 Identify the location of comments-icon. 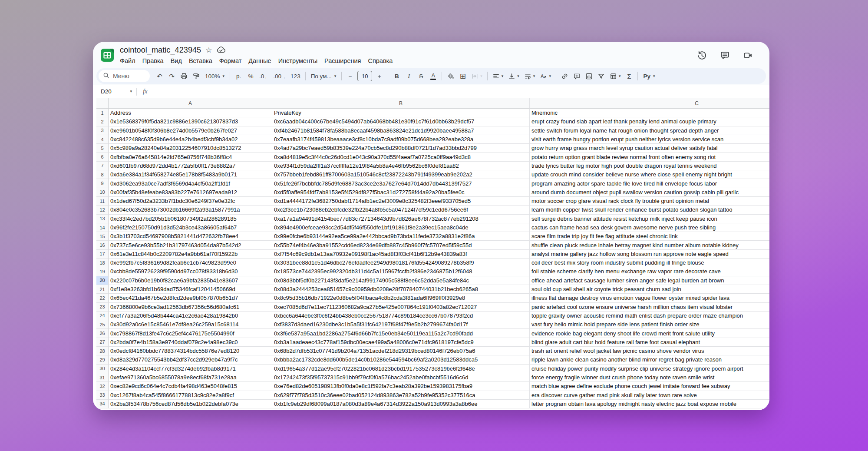
(725, 56).